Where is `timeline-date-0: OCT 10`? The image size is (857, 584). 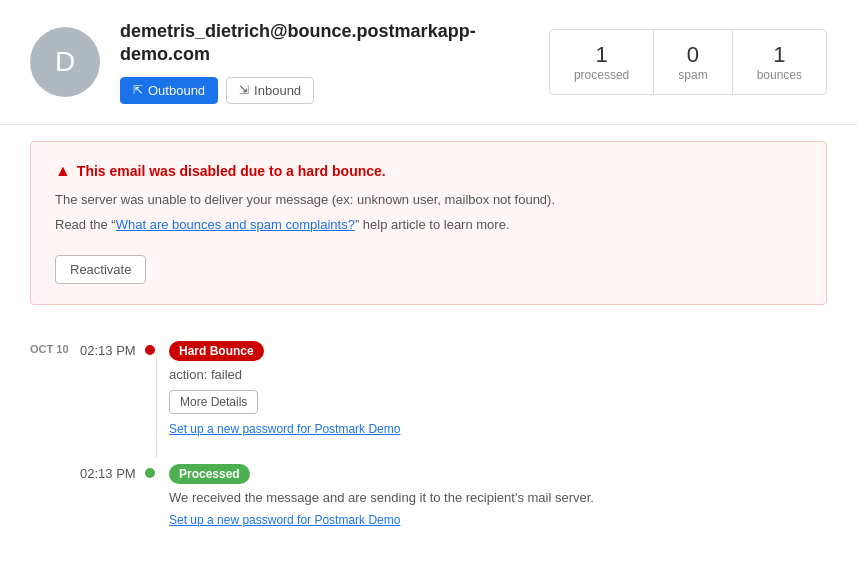 timeline-date-0: OCT 10 is located at coordinates (55, 348).